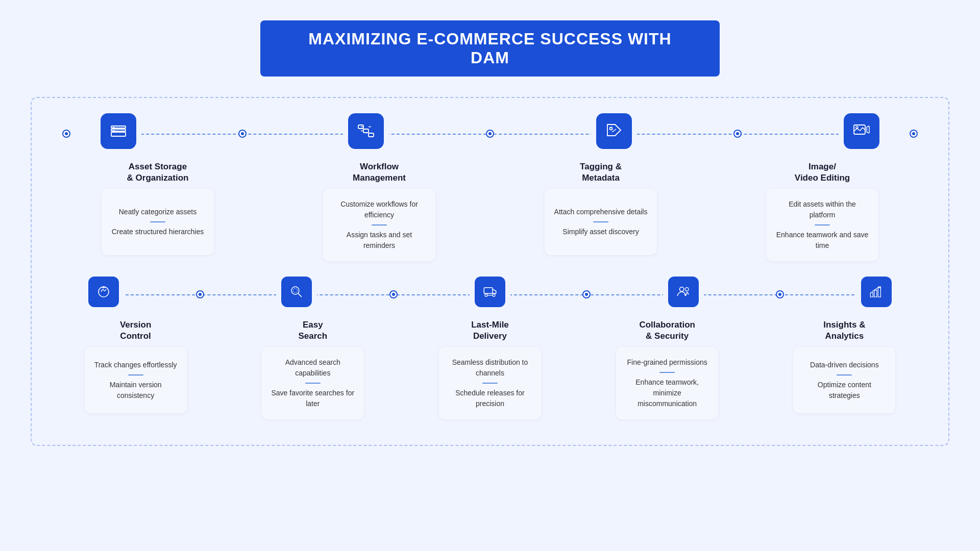 This screenshot has height=551, width=980. What do you see at coordinates (158, 222) in the screenshot?
I see `asset-storage-card: Neatly categorize assets Create structur…` at bounding box center [158, 222].